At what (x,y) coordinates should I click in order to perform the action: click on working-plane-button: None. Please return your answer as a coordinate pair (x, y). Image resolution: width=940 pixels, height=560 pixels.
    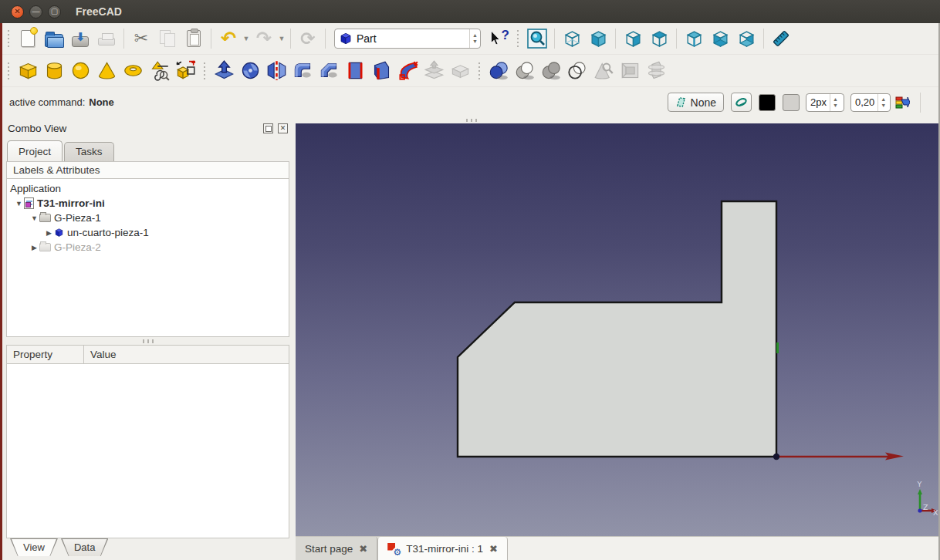
    Looking at the image, I should click on (696, 102).